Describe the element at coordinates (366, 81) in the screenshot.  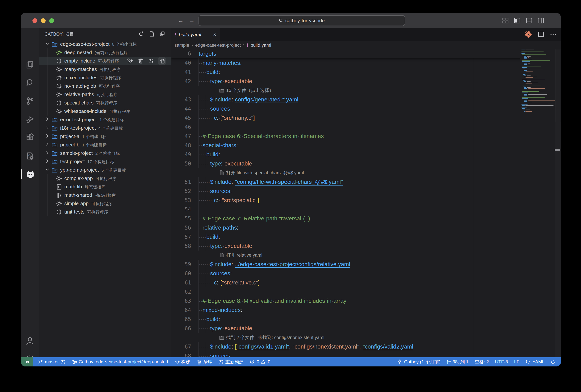
I see `code-line-42: 42······type:·executable` at that location.